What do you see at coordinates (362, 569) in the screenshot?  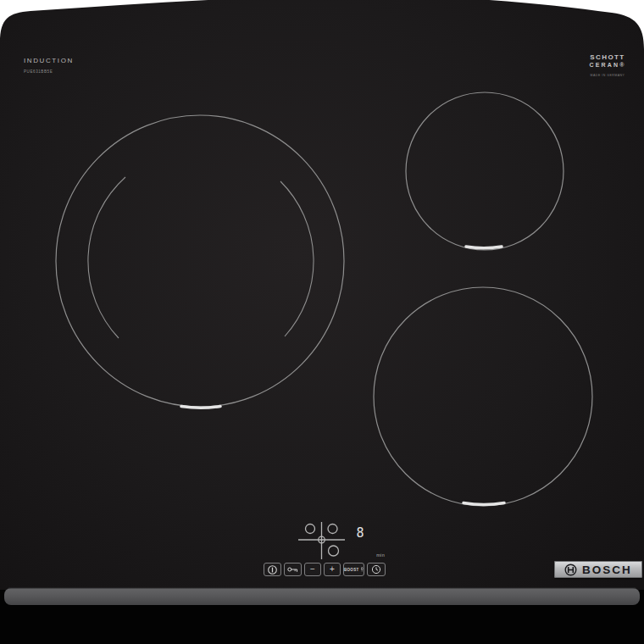 I see `boost-rocket-icon` at bounding box center [362, 569].